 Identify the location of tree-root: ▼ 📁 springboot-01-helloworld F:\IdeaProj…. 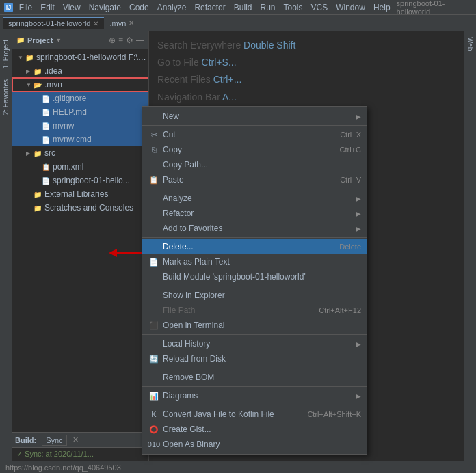
(81, 57).